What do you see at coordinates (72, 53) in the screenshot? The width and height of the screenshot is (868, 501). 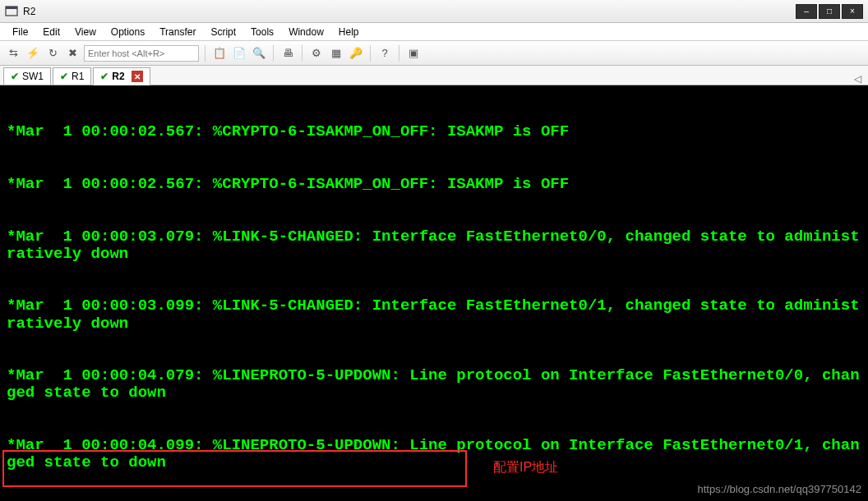 I see `disconnect-icon: ✖` at bounding box center [72, 53].